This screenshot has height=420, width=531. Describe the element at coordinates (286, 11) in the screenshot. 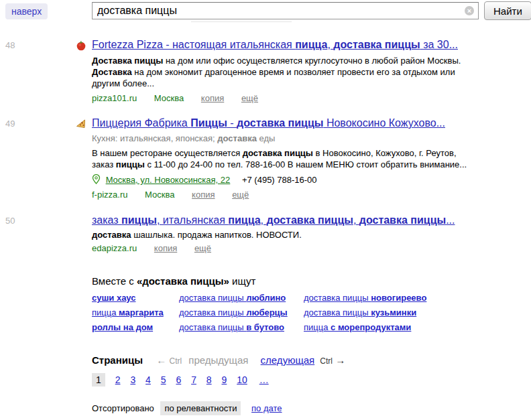

I see `search-box: ×` at that location.